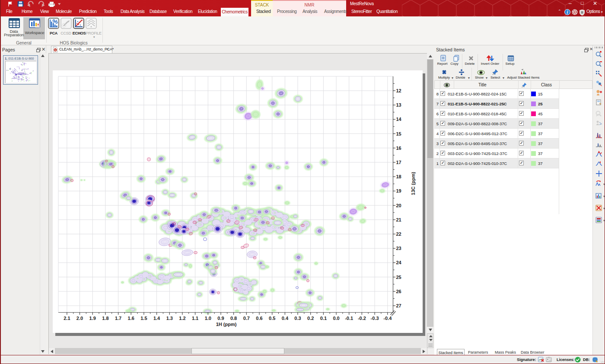 The height and width of the screenshot is (364, 605). Describe the element at coordinates (398, 134) in the screenshot. I see `svg-text: 15` at that location.